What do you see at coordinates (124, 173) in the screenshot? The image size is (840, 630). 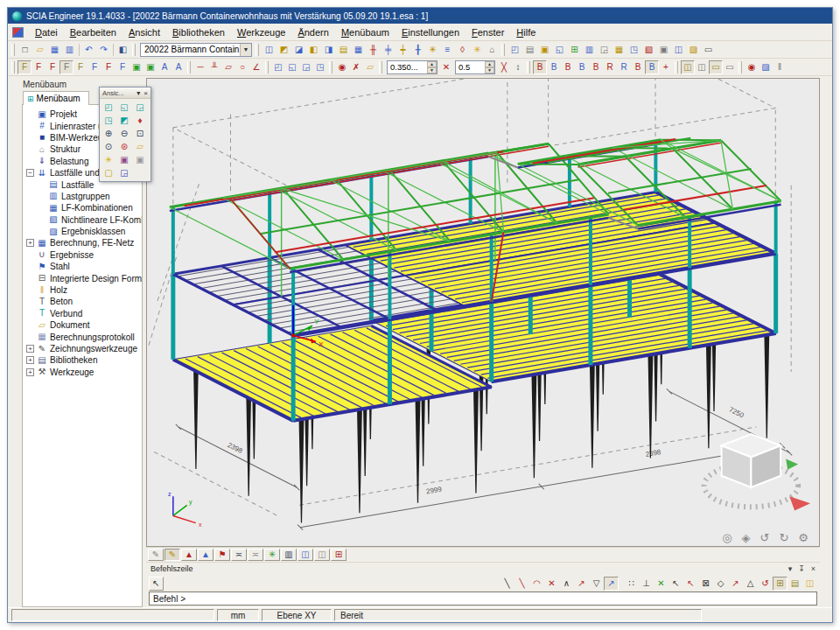 I see `monitor-icon: ◲` at bounding box center [124, 173].